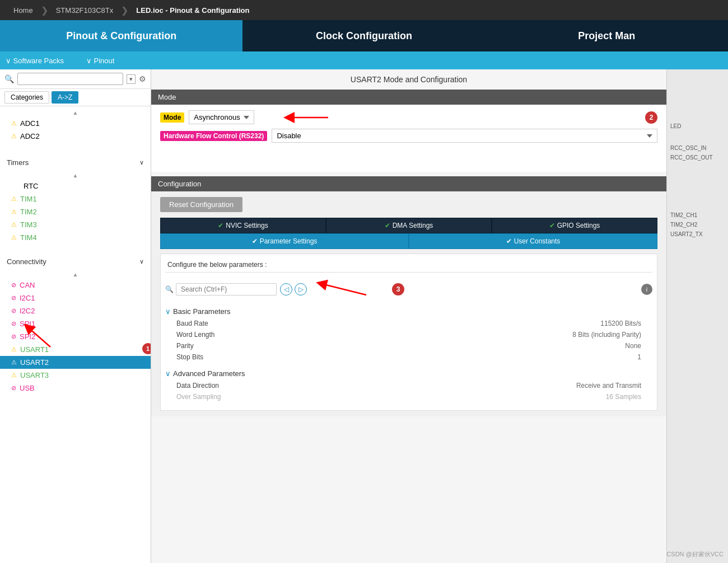  What do you see at coordinates (75, 212) in the screenshot?
I see `sidebar-item-tim2: ⚠ TIM2` at bounding box center [75, 212].